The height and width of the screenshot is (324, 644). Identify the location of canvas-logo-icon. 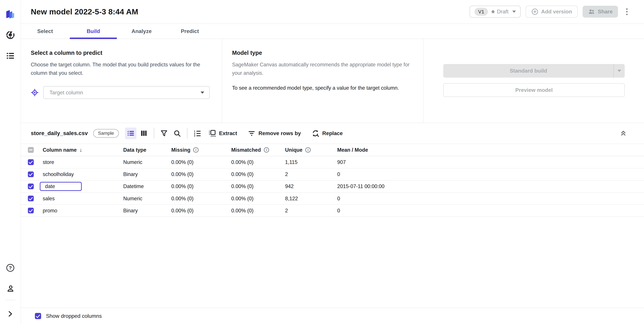
(10, 14).